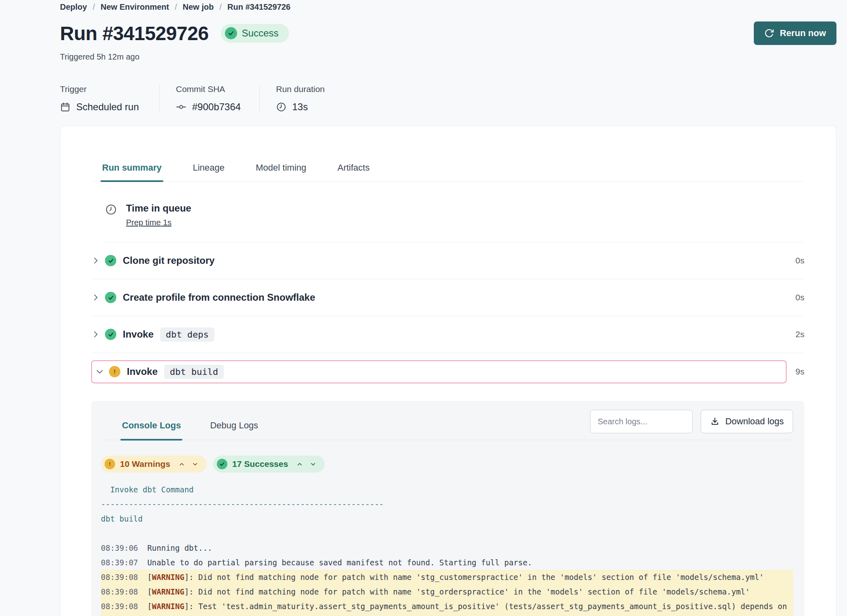 This screenshot has height=616, width=847. What do you see at coordinates (260, 33) in the screenshot?
I see `status-label: Success` at bounding box center [260, 33].